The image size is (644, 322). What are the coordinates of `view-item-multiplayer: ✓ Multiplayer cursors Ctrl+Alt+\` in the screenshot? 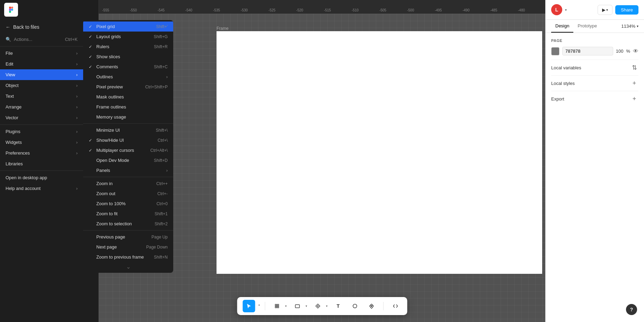 It's located at (128, 150).